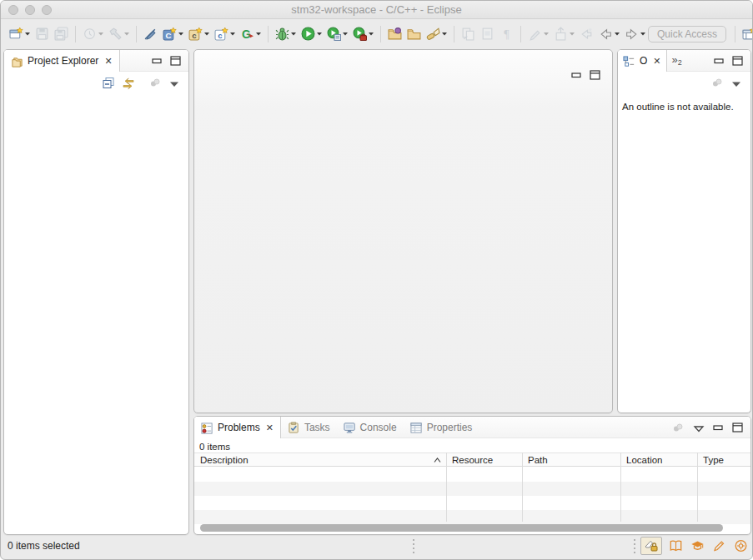  I want to click on mark-occurrences-button, so click(150, 34).